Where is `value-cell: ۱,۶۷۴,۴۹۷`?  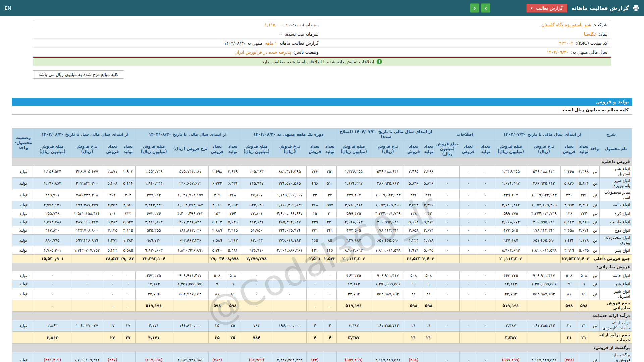 value-cell: ۱,۶۷۴,۴۹۷ is located at coordinates (354, 184).